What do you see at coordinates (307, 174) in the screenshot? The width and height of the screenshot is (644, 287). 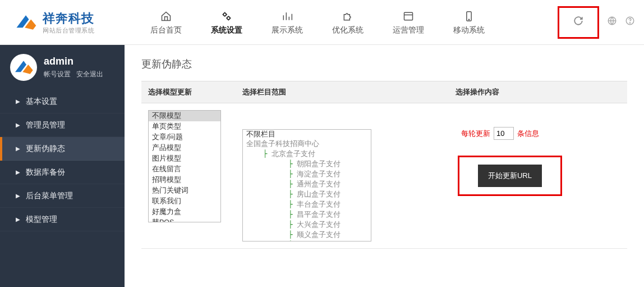 I see `tree-option: ├ 海淀盒子支付` at bounding box center [307, 174].